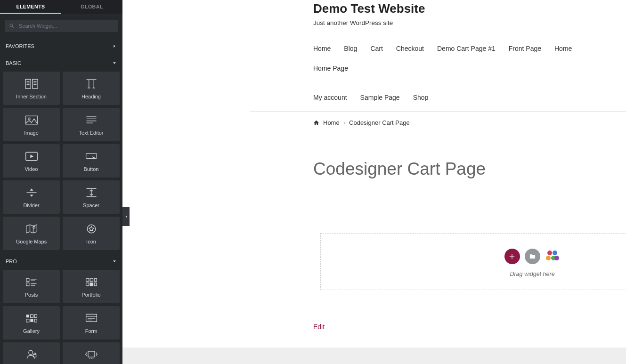 The height and width of the screenshot is (364, 626). I want to click on video-icon, so click(32, 156).